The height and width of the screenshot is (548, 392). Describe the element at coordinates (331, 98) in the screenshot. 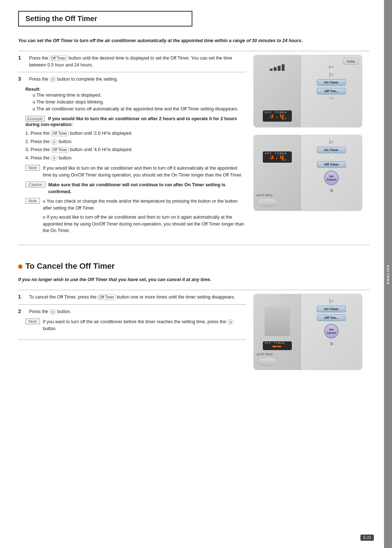

I see `set-label1: Set` at that location.